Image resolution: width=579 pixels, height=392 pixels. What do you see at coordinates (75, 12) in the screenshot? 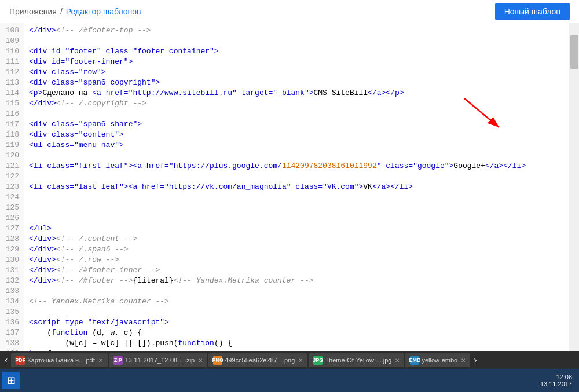
I see `breadcrumb: Приложения / Редактор шаблонов` at bounding box center [75, 12].